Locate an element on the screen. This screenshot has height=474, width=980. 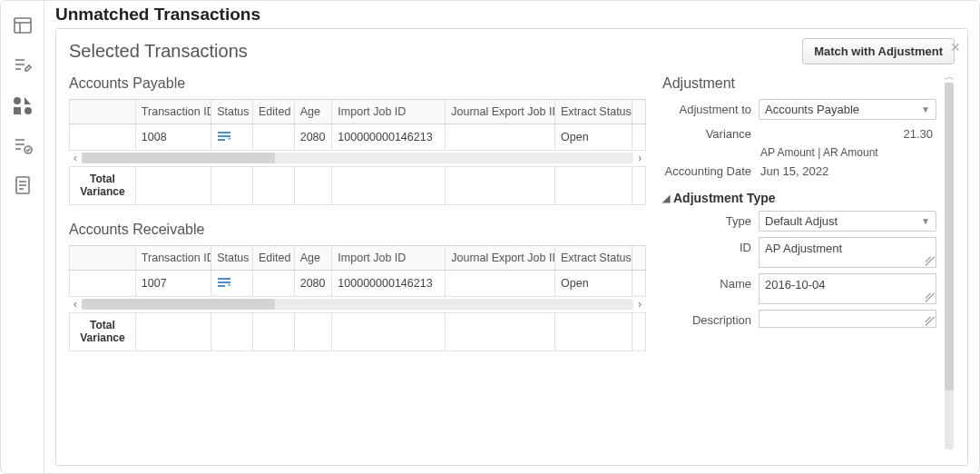
adjustment-type-title: Adjustment Type is located at coordinates (724, 198).